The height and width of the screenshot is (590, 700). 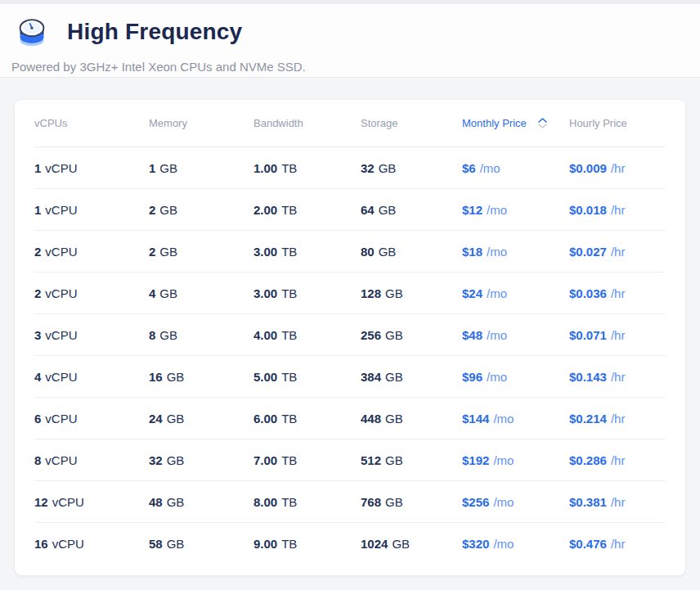 I want to click on cell-vcpus: 6vCPU, so click(x=92, y=419).